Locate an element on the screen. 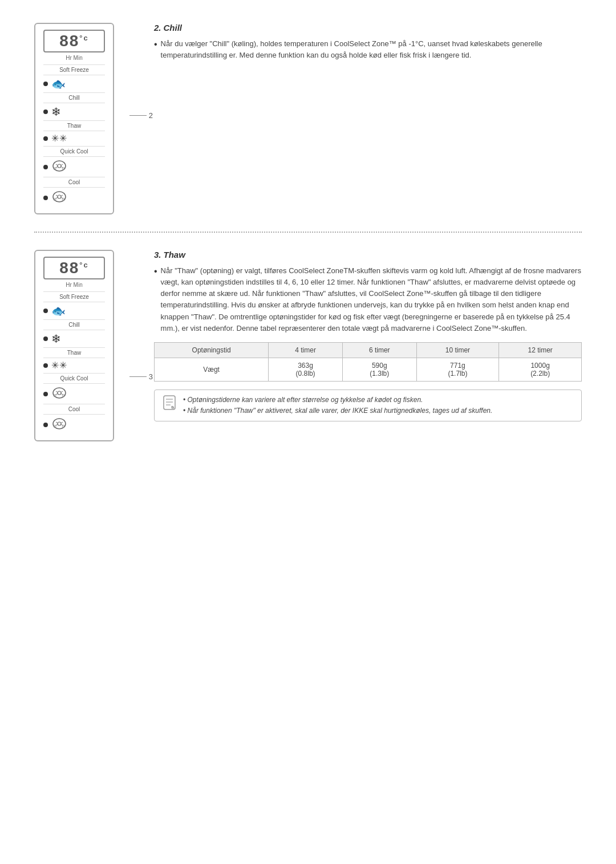 This screenshot has width=616, height=864. panel-stars-row-t: ✳✳ is located at coordinates (74, 365).